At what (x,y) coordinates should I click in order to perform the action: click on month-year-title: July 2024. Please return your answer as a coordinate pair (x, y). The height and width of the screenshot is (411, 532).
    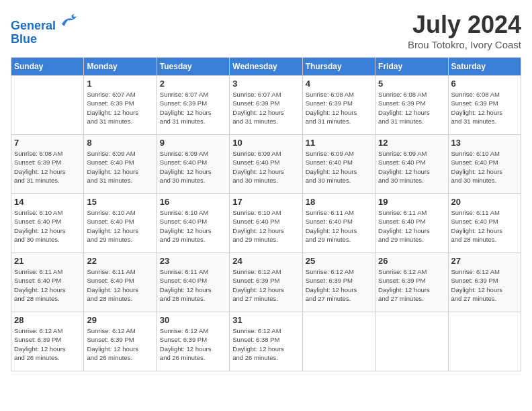
    Looking at the image, I should click on (465, 25).